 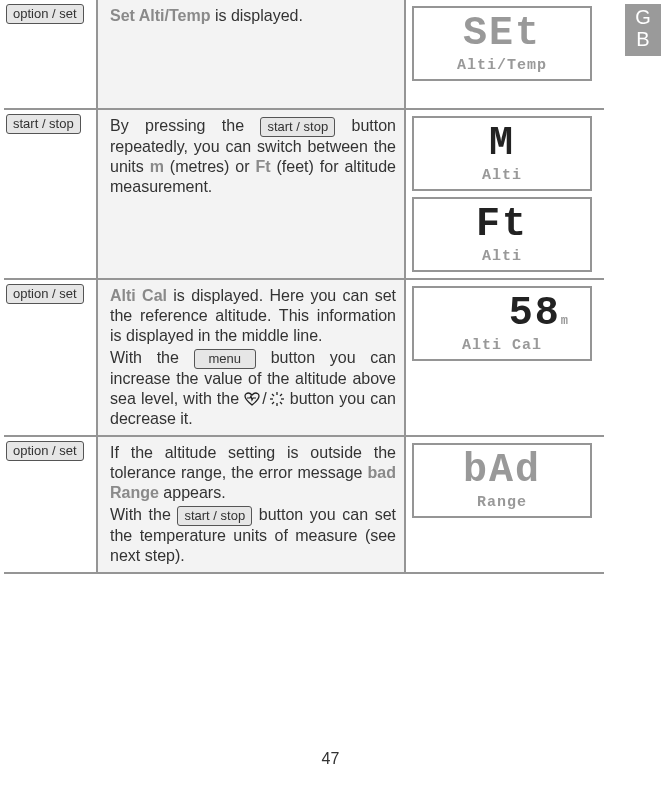 What do you see at coordinates (304, 54) in the screenshot?
I see `table-row: option / set Set Alti/Temp is displayed.…` at bounding box center [304, 54].